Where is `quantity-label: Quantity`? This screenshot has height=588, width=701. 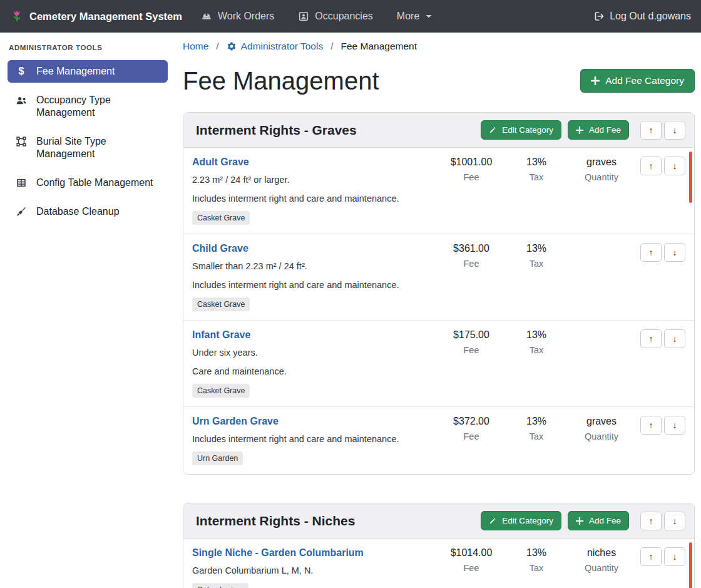 quantity-label: Quantity is located at coordinates (601, 436).